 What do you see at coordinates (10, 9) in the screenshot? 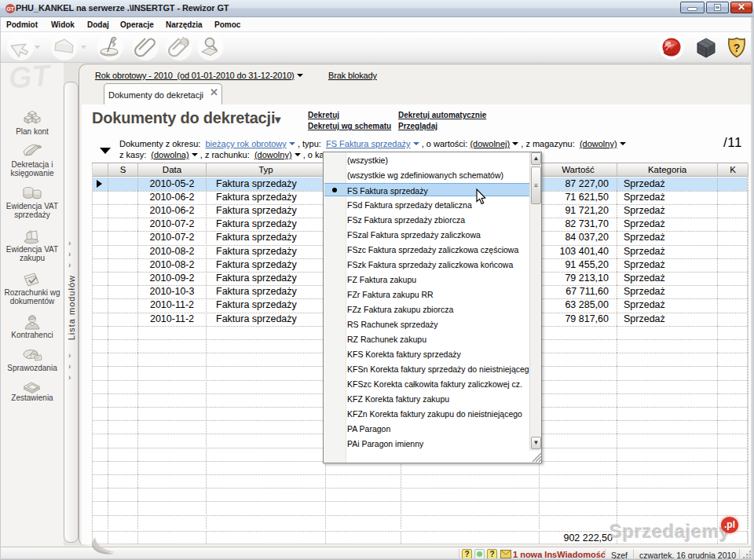
I see `svg-text: GT` at bounding box center [10, 9].